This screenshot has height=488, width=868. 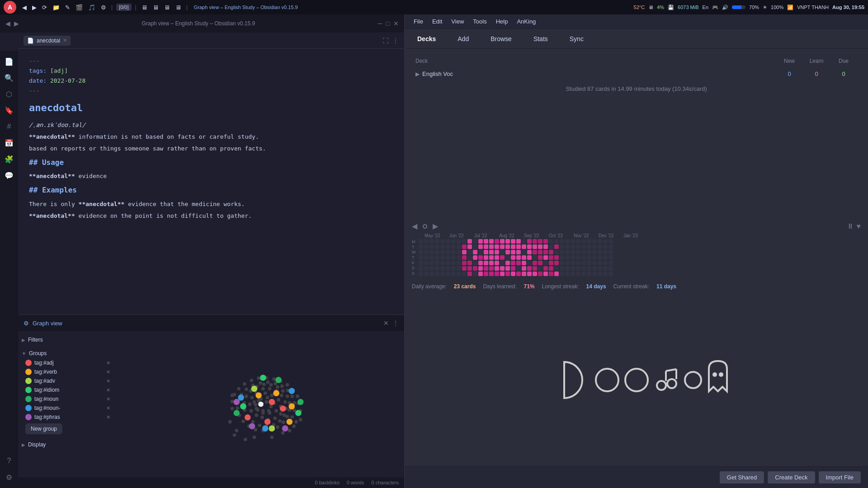 I want to click on folder-icon: 📁, so click(x=56, y=7).